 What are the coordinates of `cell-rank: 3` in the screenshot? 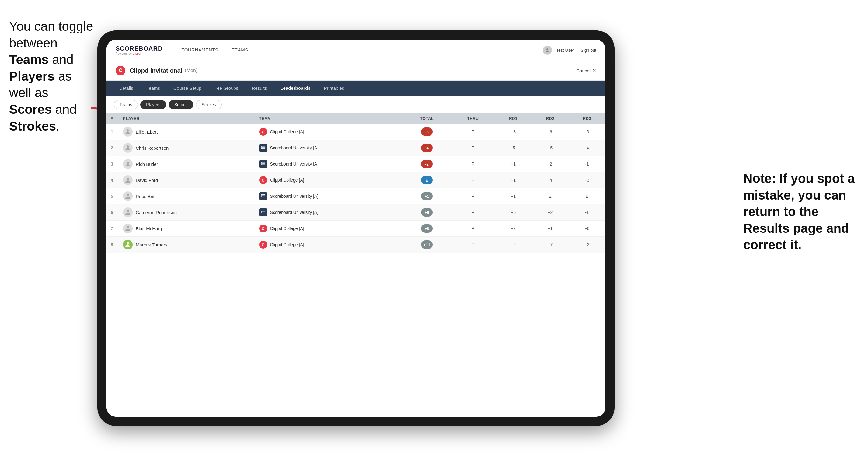 It's located at (113, 164).